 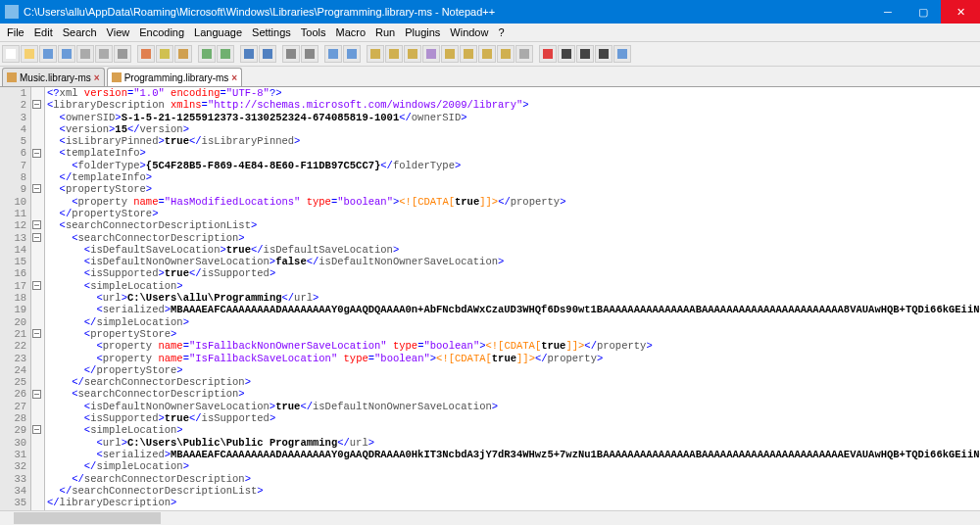 What do you see at coordinates (490, 517) in the screenshot?
I see `horizontal-scrollbar` at bounding box center [490, 517].